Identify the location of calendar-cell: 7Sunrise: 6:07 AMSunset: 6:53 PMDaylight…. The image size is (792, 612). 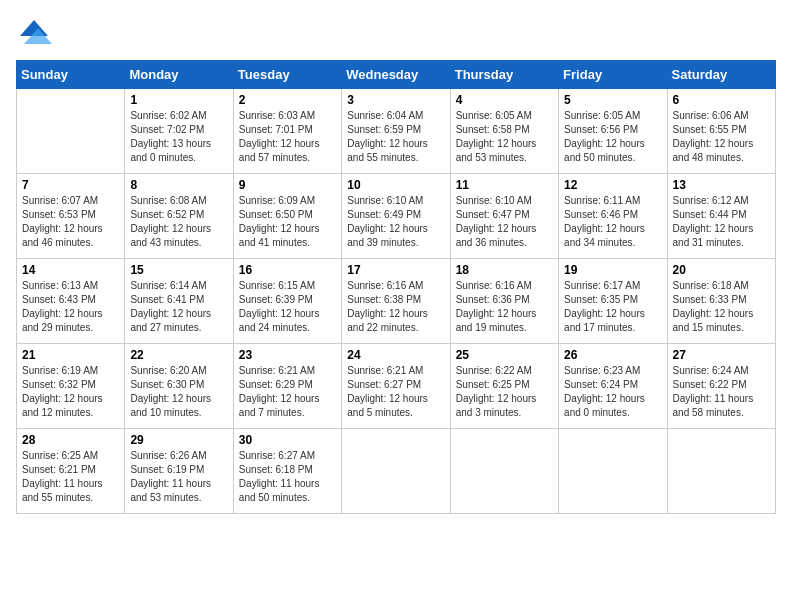
(71, 216).